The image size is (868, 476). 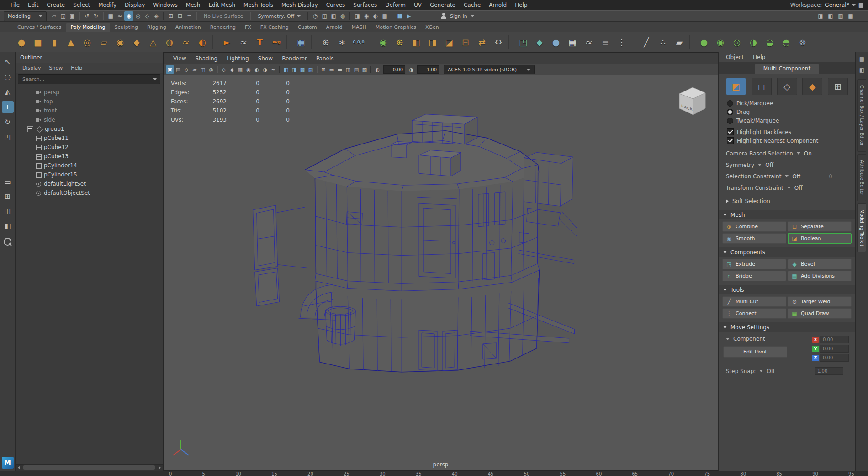 I want to click on viewport-menu-item: Renderer, so click(x=294, y=59).